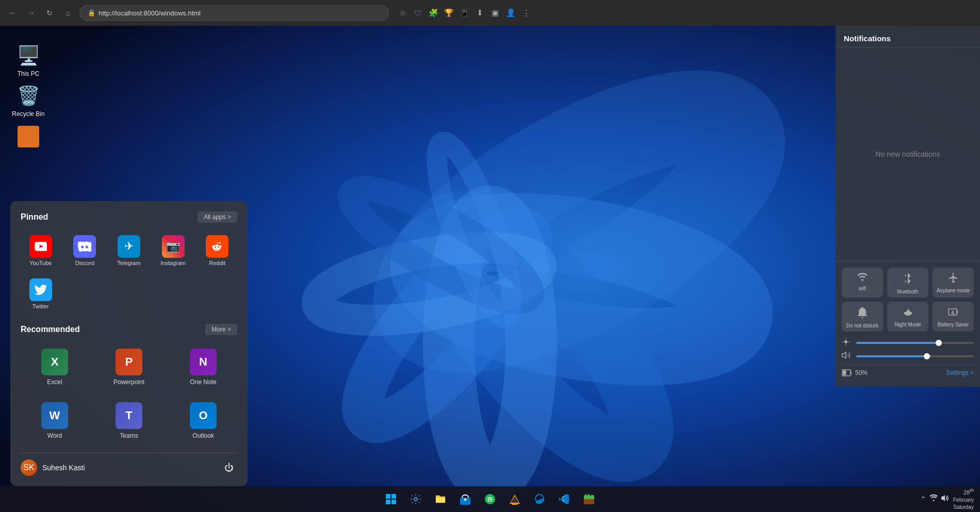 The height and width of the screenshot is (512, 980). I want to click on recommended-app-word: W Word, so click(55, 421).